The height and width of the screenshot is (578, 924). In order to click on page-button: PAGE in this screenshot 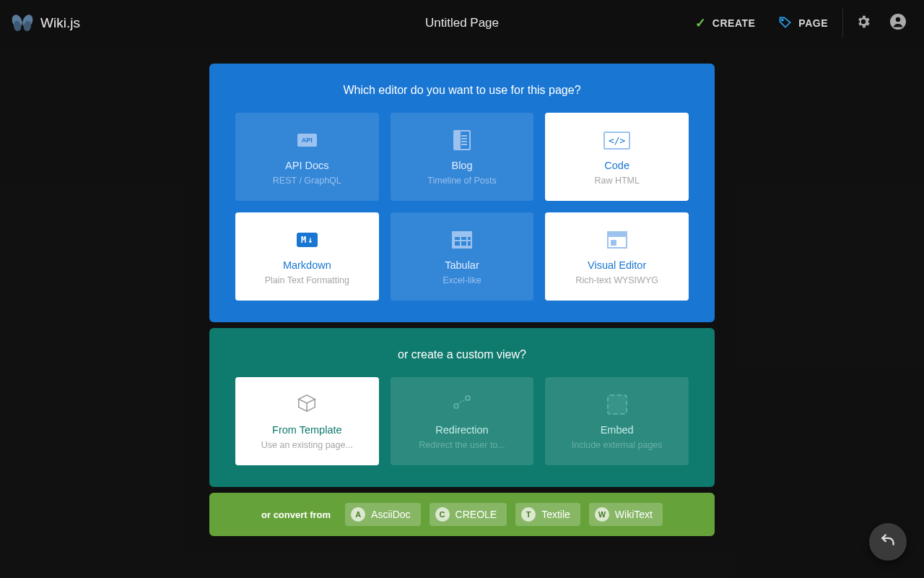, I will do `click(803, 23)`.